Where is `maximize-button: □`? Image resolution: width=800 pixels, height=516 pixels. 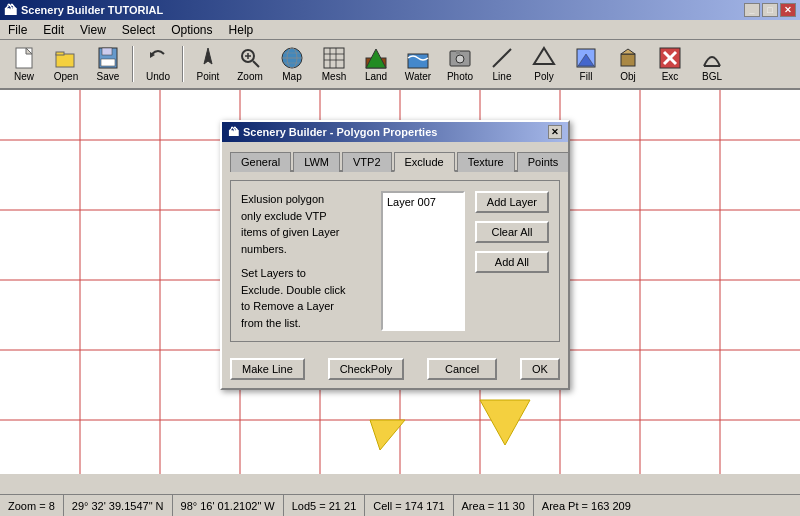 maximize-button: □ is located at coordinates (770, 10).